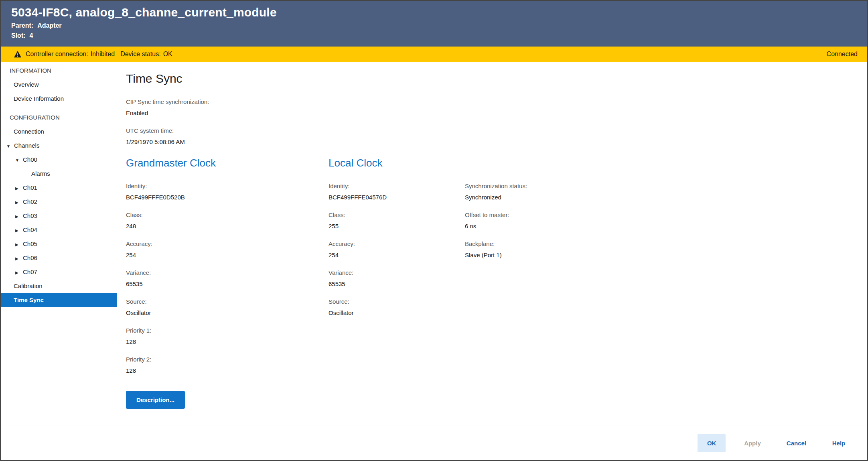  What do you see at coordinates (434, 443) in the screenshot?
I see `dialog-footer: OK Apply Cancel Help` at bounding box center [434, 443].